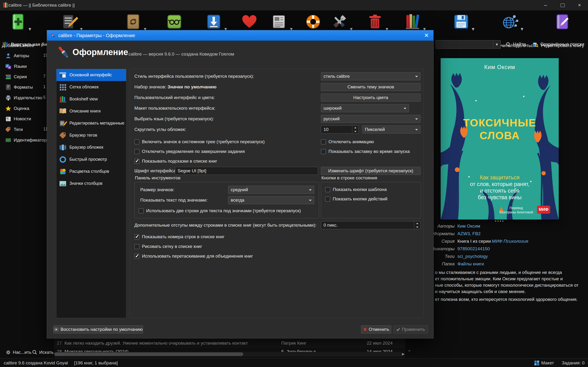 This screenshot has width=588, height=367. I want to click on languages-icon: Aя, so click(8, 67).